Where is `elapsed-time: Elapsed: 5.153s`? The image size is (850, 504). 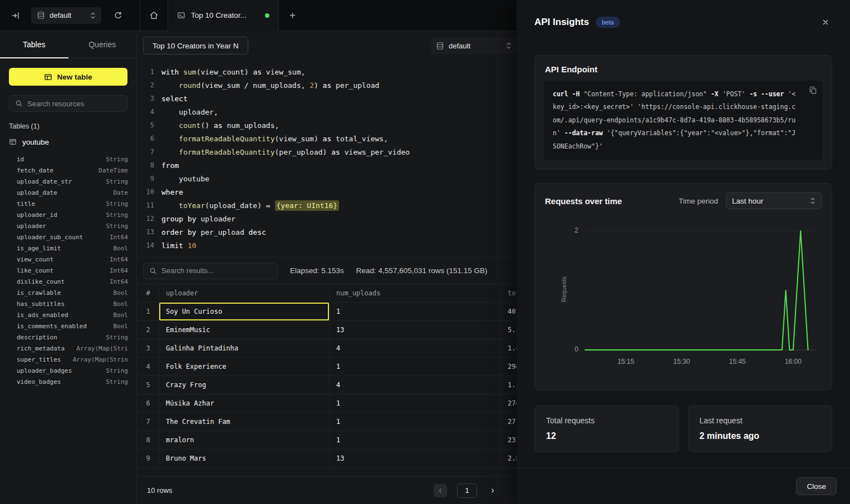
elapsed-time: Elapsed: 5.153s is located at coordinates (317, 270).